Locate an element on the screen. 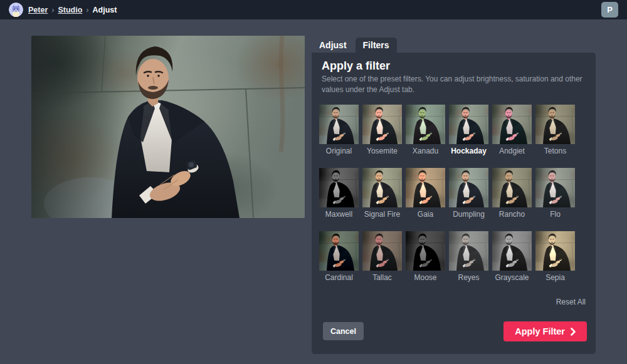 This screenshot has width=627, height=364. filter-label: Maxwell is located at coordinates (339, 214).